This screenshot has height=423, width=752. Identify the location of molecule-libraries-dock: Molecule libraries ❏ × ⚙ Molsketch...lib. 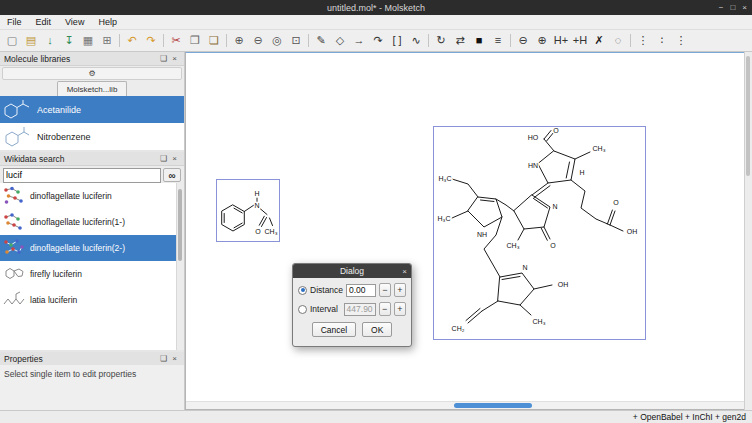
(92, 101).